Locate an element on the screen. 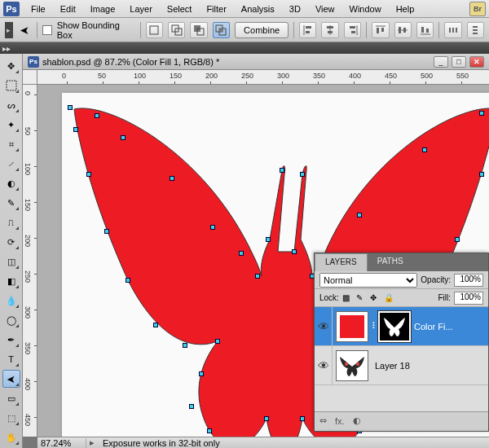  tool-eyedropper: ⟋ is located at coordinates (11, 164).